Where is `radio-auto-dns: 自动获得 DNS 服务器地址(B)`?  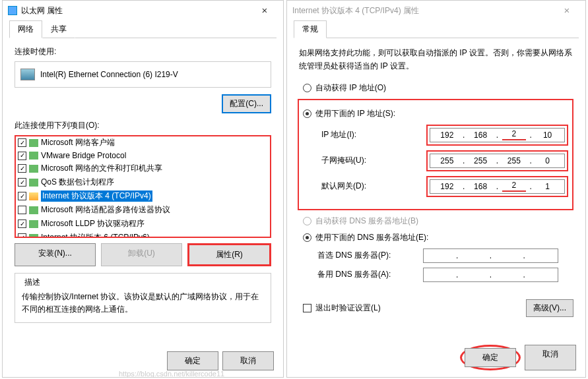 radio-auto-dns: 自动获得 DNS 服务器地址(B) is located at coordinates (438, 221).